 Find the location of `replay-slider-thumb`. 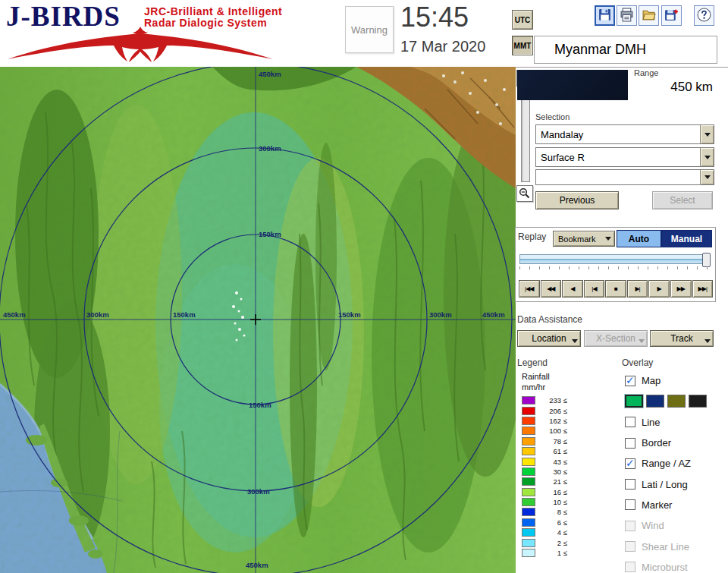

replay-slider-thumb is located at coordinates (707, 260).